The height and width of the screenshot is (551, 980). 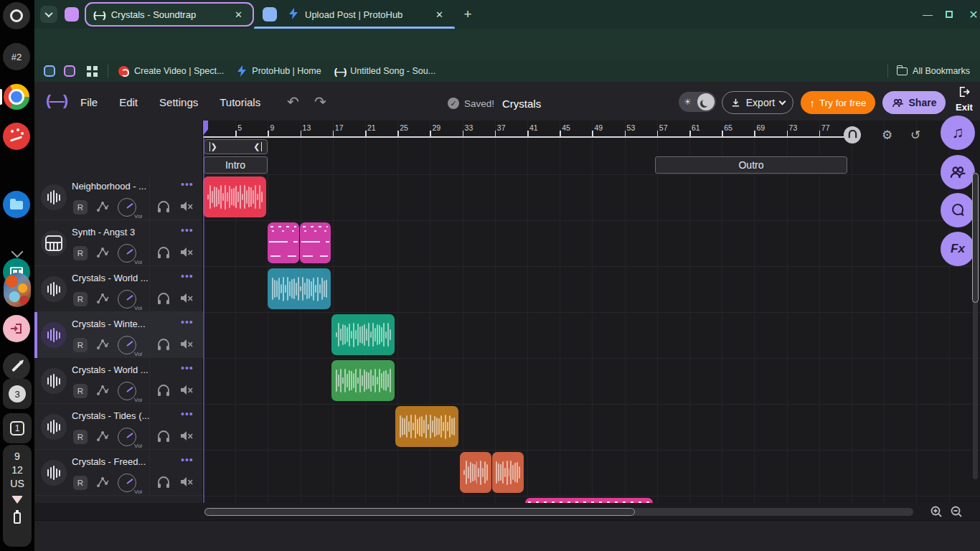 I want to click on track-row: Synth - Angst 3 ••• R Vol, so click(x=119, y=243).